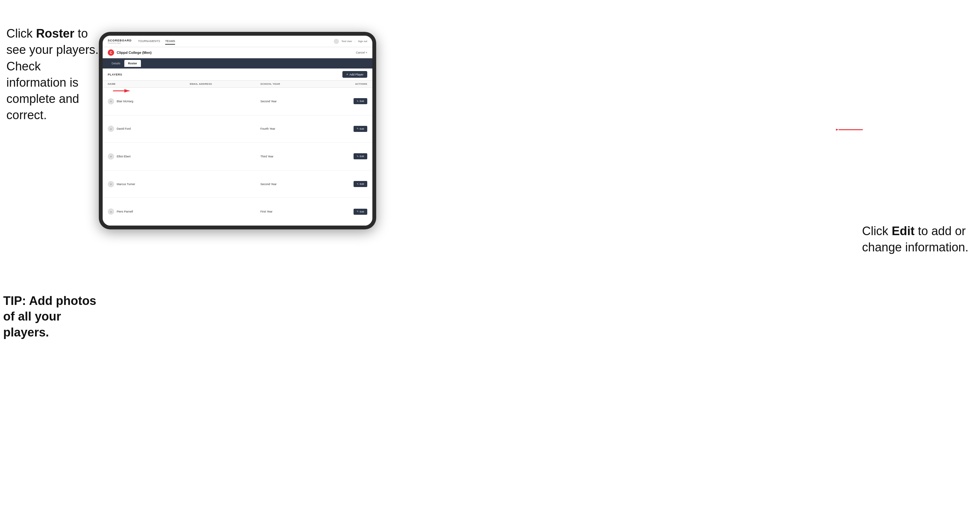  Describe the element at coordinates (126, 184) in the screenshot. I see `player-name: Marcus Turner` at that location.